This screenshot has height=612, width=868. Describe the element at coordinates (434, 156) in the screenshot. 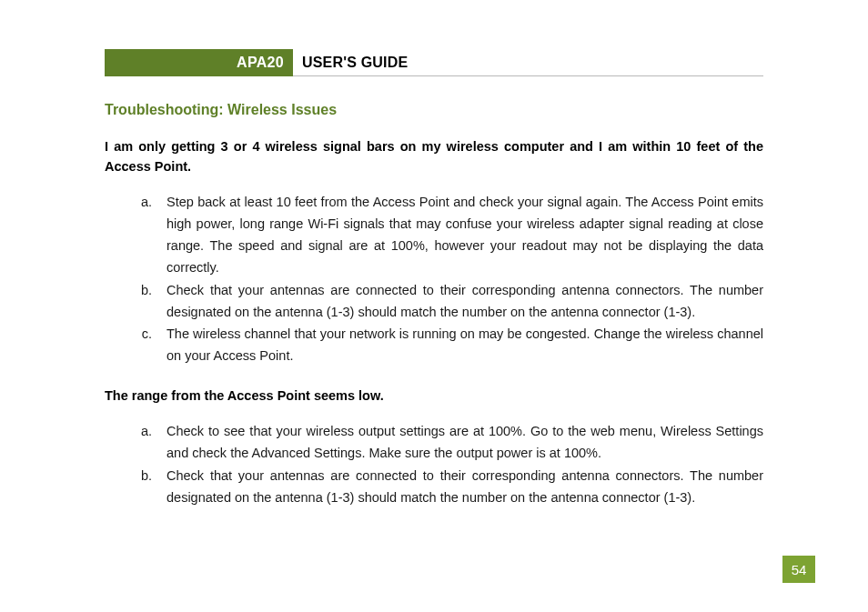

I see `issue-problem: I am only getting 3 or 4 wireless signal…` at that location.